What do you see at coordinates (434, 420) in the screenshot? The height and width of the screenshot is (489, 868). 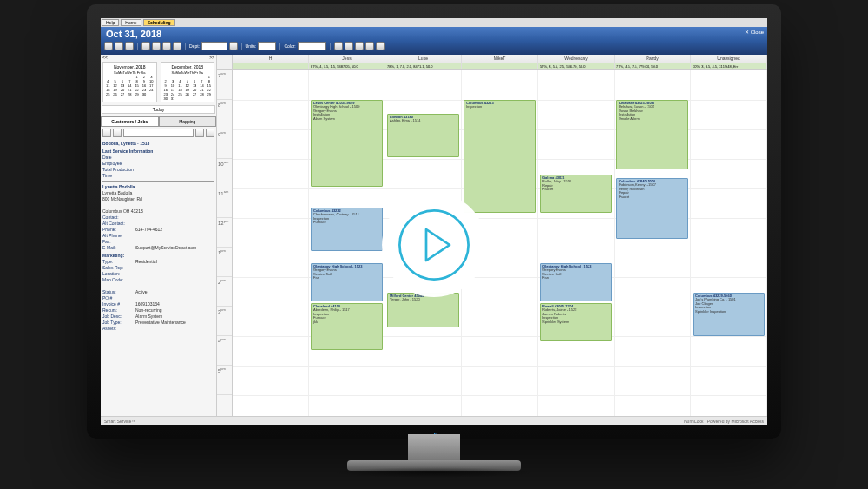 I see `statusbar: Smart Service™ Num Lock Powered by Micro…` at bounding box center [434, 420].